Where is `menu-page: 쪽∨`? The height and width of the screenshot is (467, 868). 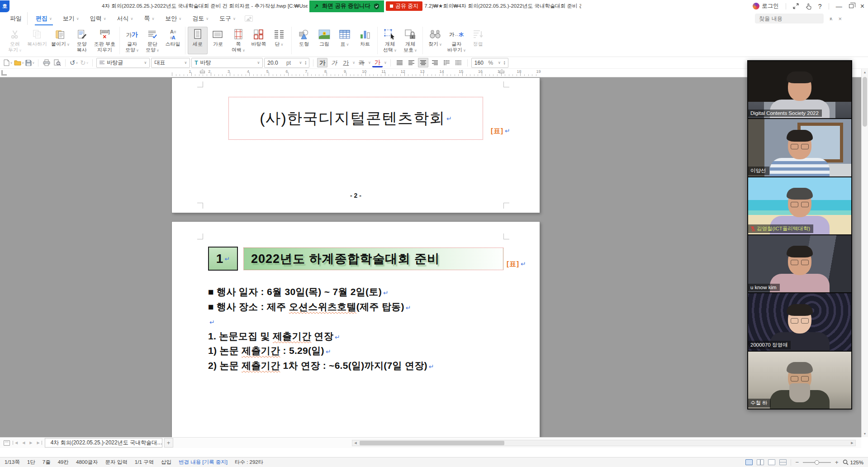
menu-page: 쪽∨ is located at coordinates (149, 19).